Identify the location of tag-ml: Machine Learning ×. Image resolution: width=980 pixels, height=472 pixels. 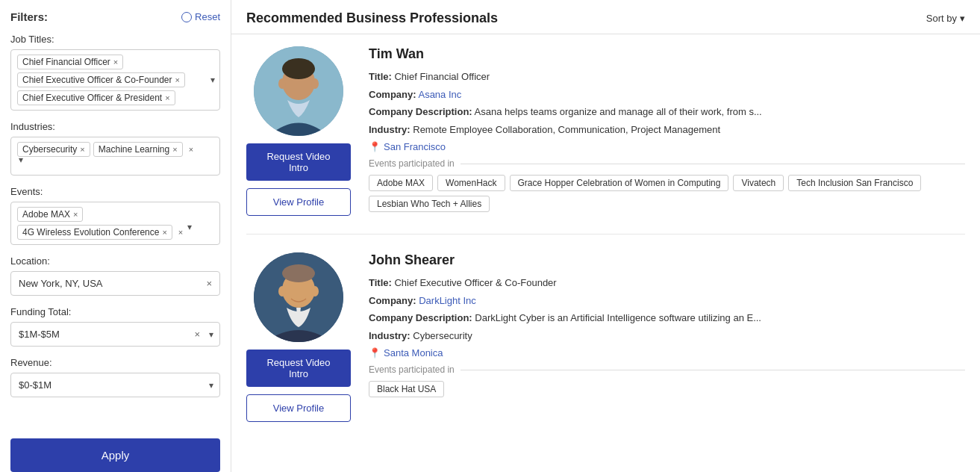
(138, 149).